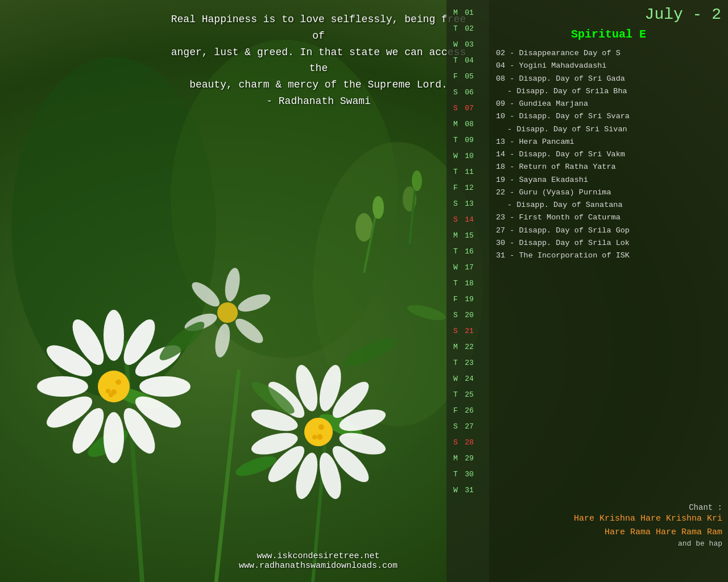 Image resolution: width=728 pixels, height=582 pixels. Describe the element at coordinates (469, 315) in the screenshot. I see `cal-num: 20` at that location.